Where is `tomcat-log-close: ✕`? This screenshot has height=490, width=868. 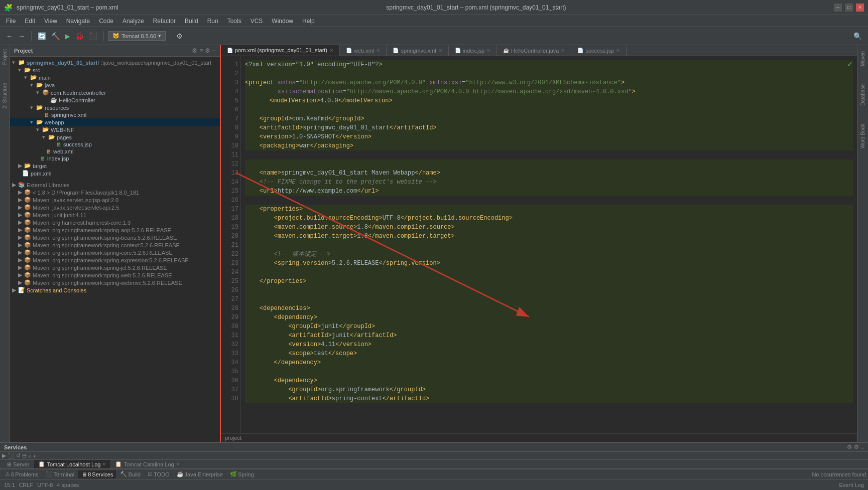 tomcat-log-close: ✕ is located at coordinates (104, 464).